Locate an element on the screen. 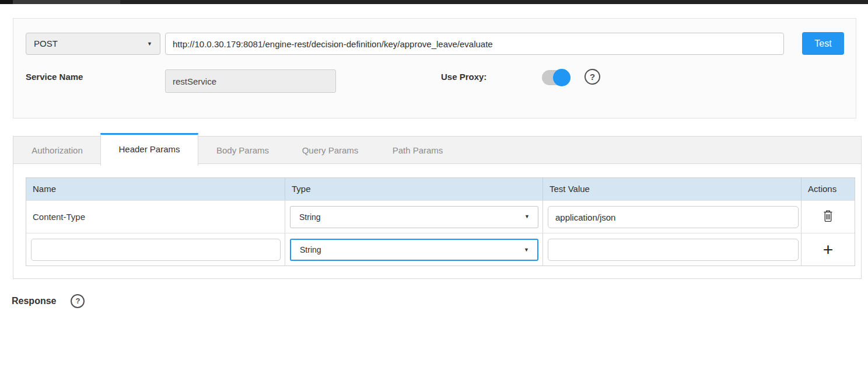  response-section: Response ? is located at coordinates (48, 301).